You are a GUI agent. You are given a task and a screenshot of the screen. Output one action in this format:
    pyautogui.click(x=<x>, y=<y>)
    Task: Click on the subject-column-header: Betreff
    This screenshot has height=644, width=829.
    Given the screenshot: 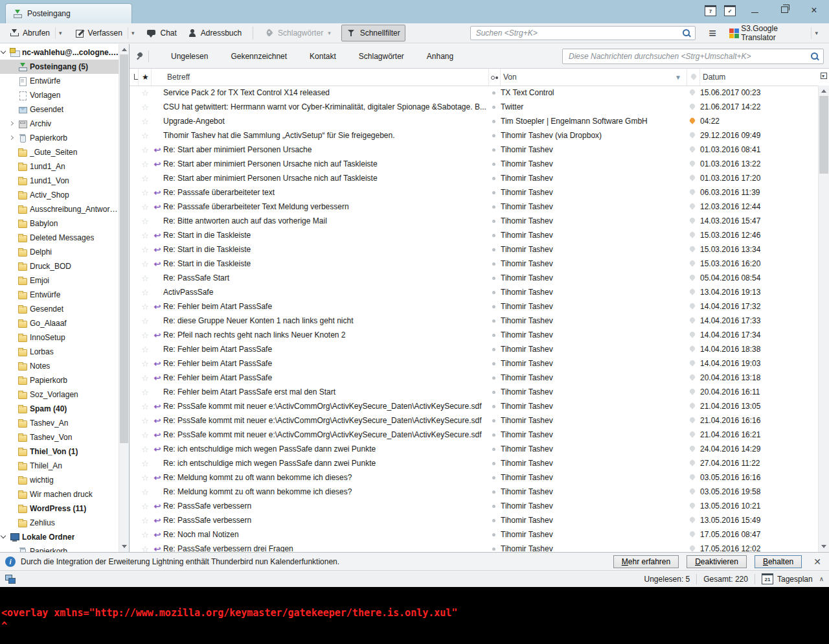 What is the action you would take?
    pyautogui.click(x=320, y=77)
    